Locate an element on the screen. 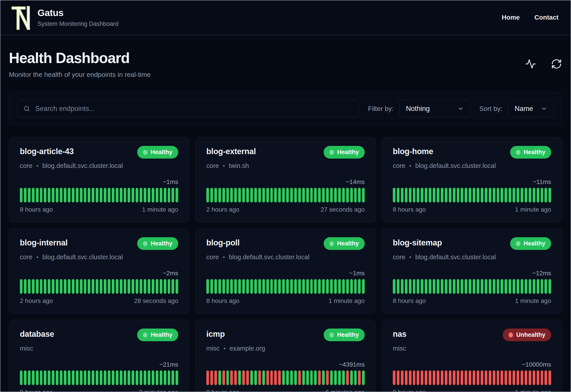  endpoint-card: blog-article-43 Healthy core • blog.defa… is located at coordinates (99, 180).